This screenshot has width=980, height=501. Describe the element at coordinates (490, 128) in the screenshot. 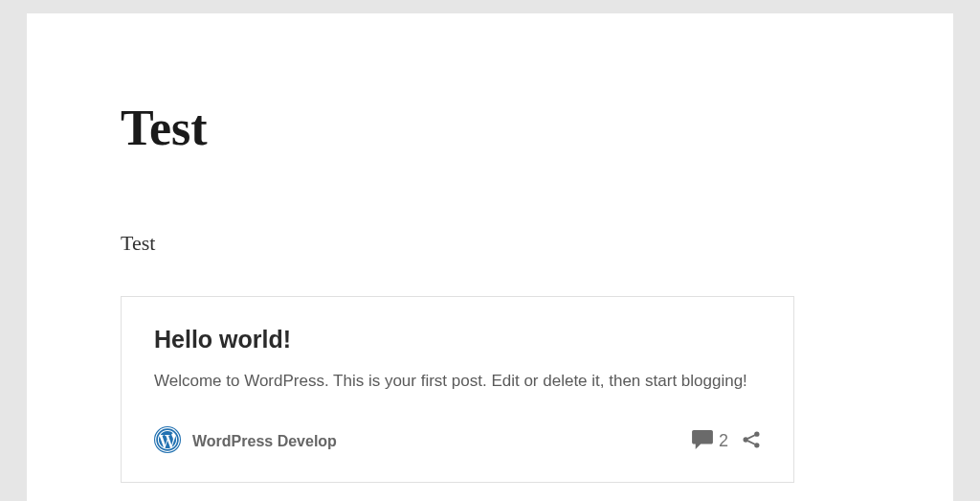

I see `page-title: Test` at that location.